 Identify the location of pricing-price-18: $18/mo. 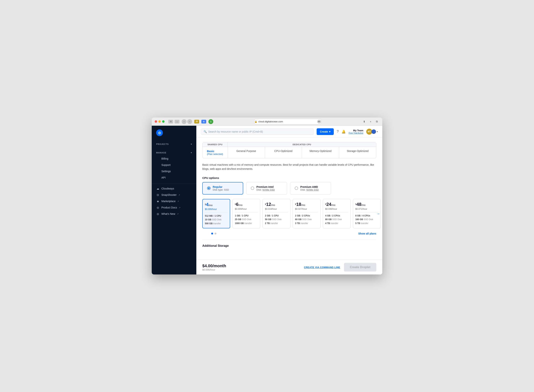
(306, 204).